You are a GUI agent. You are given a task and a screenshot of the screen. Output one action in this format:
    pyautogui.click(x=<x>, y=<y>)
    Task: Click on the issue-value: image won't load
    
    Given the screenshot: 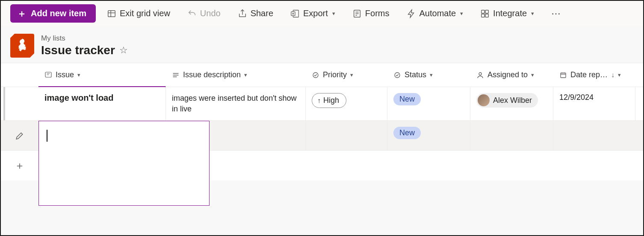 What is the action you would take?
    pyautogui.click(x=79, y=98)
    